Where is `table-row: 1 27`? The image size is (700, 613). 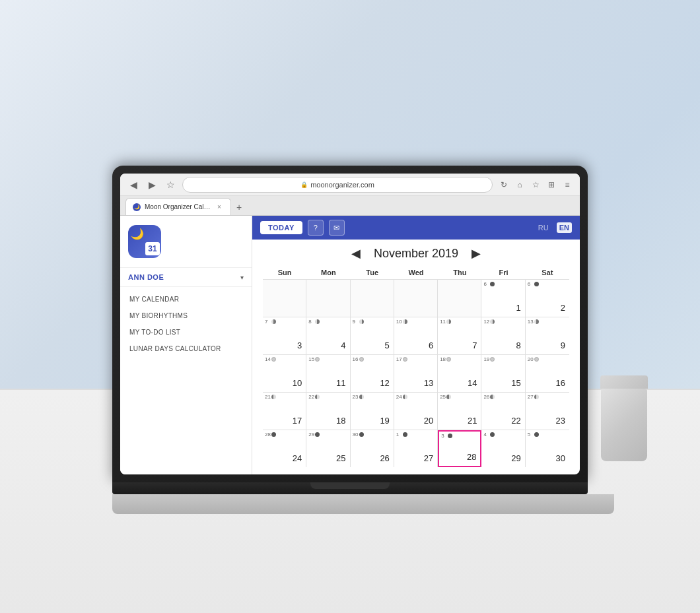 table-row: 1 27 is located at coordinates (416, 449).